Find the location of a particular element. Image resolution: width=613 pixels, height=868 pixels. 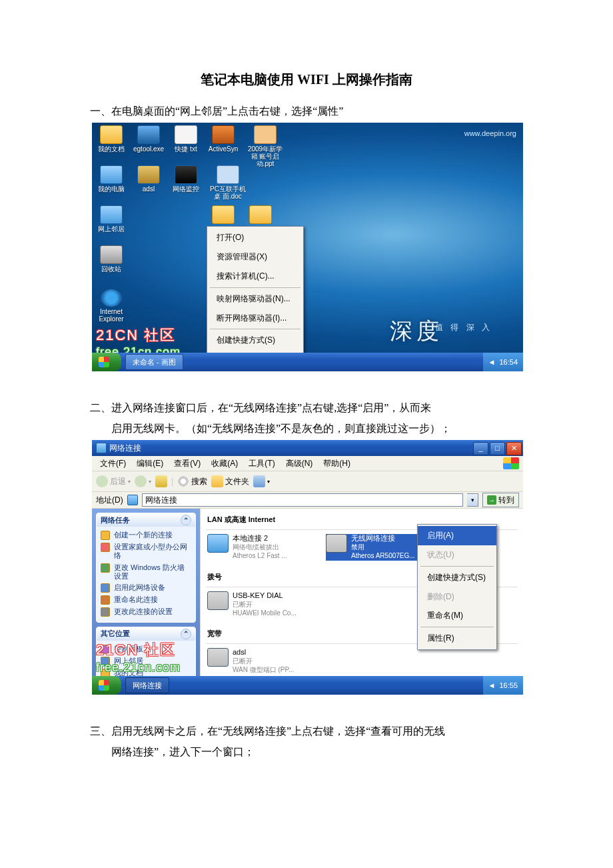

address-label: 地址(D) is located at coordinates (109, 500).